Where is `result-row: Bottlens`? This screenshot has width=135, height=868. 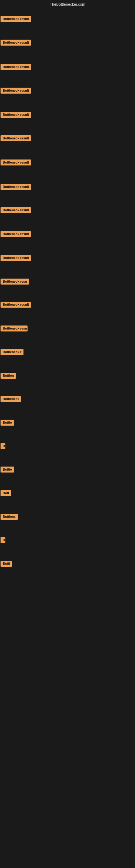
result-row: Bottlens is located at coordinates (67, 518).